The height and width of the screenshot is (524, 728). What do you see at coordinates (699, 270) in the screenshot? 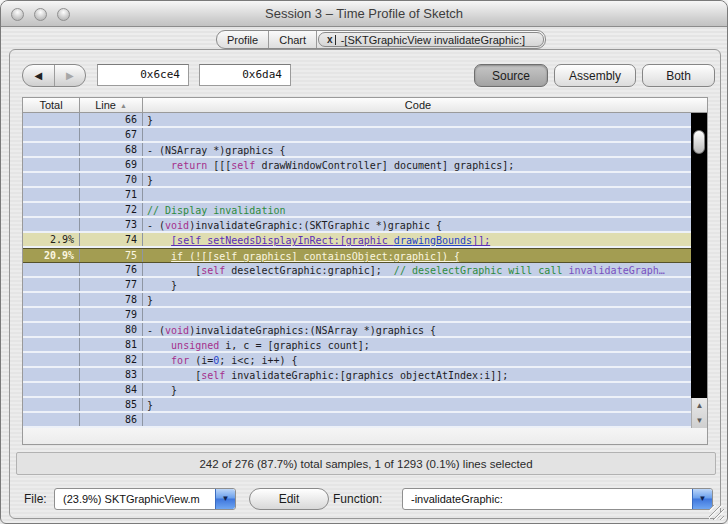
I see `vertical-scrollbar: ▲ ▼` at bounding box center [699, 270].